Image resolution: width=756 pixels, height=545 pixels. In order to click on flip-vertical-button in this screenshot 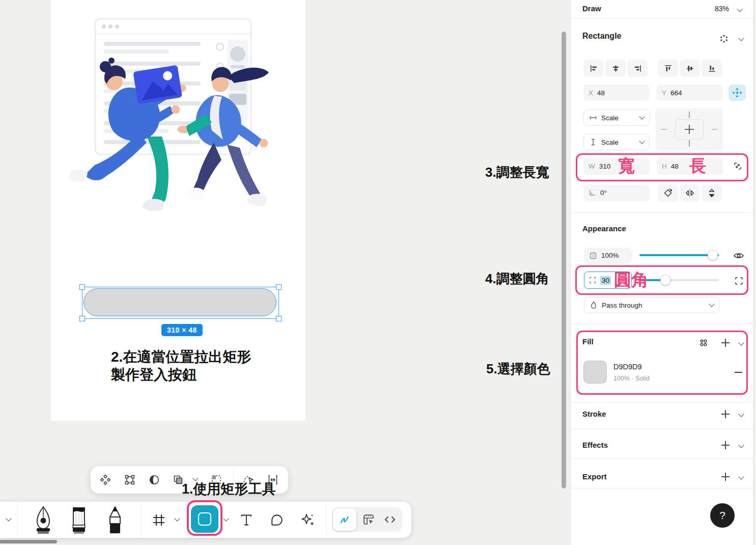, I will do `click(712, 193)`.